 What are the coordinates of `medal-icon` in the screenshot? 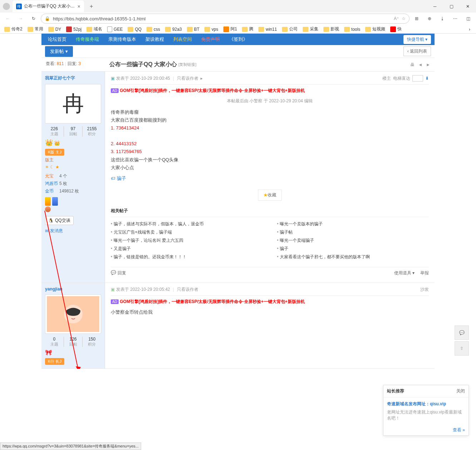 It's located at (55, 201).